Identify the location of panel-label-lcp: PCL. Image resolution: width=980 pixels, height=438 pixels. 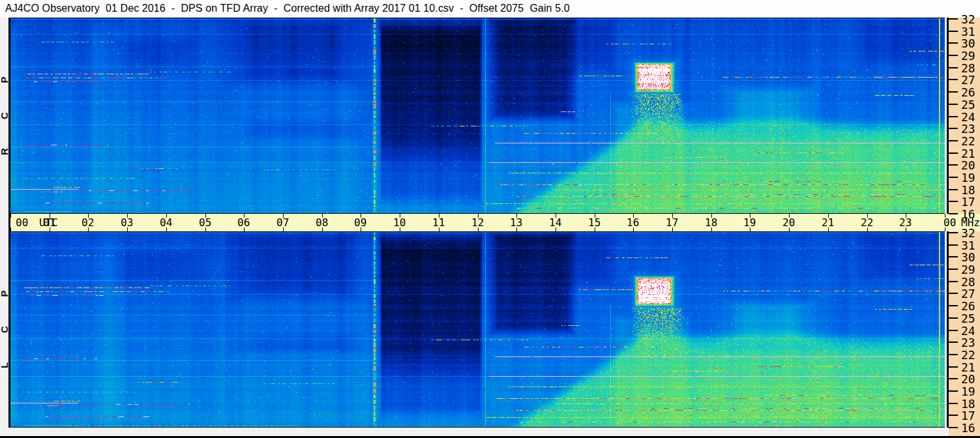
(4, 330).